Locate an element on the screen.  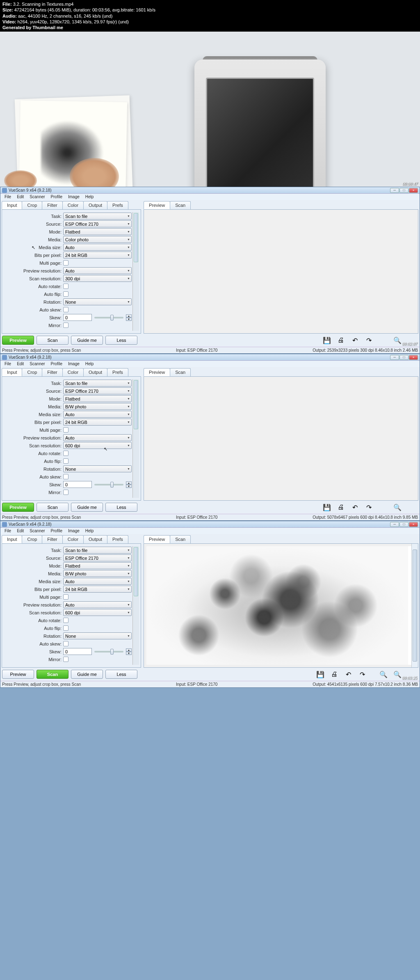
tab-prefs: Prefs is located at coordinates (118, 205).